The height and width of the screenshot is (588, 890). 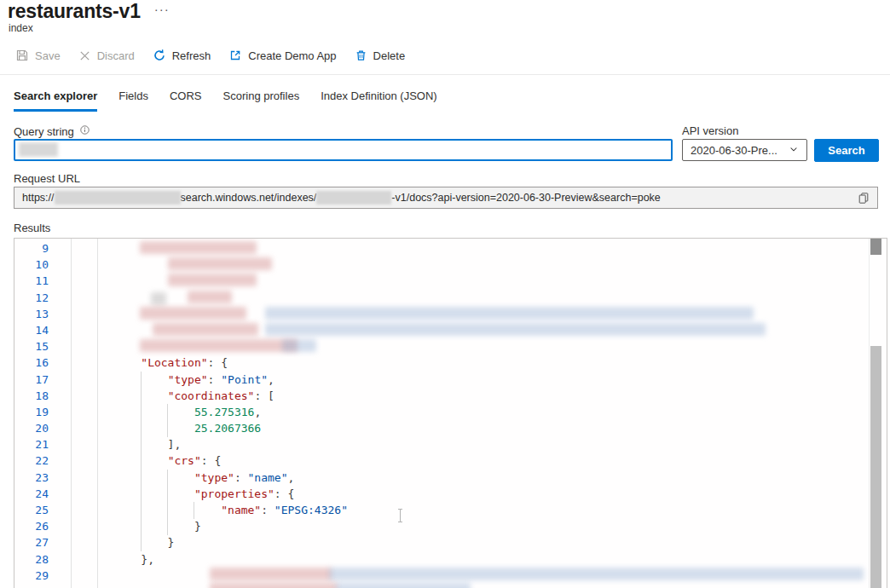 I want to click on tab-scoring-profiles: Scoring profiles, so click(x=262, y=101).